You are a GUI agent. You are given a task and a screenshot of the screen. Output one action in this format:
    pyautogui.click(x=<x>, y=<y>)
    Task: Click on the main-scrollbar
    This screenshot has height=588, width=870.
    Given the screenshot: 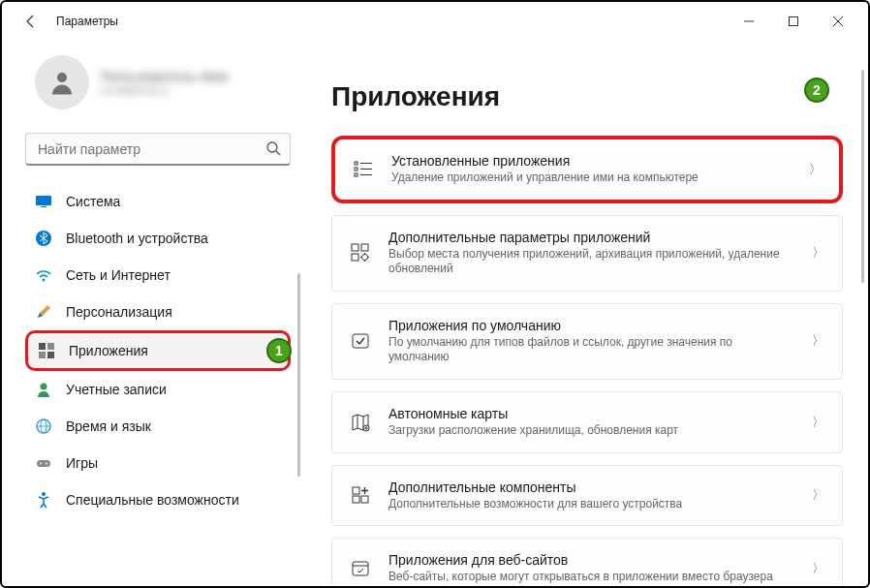 What is the action you would take?
    pyautogui.click(x=862, y=176)
    